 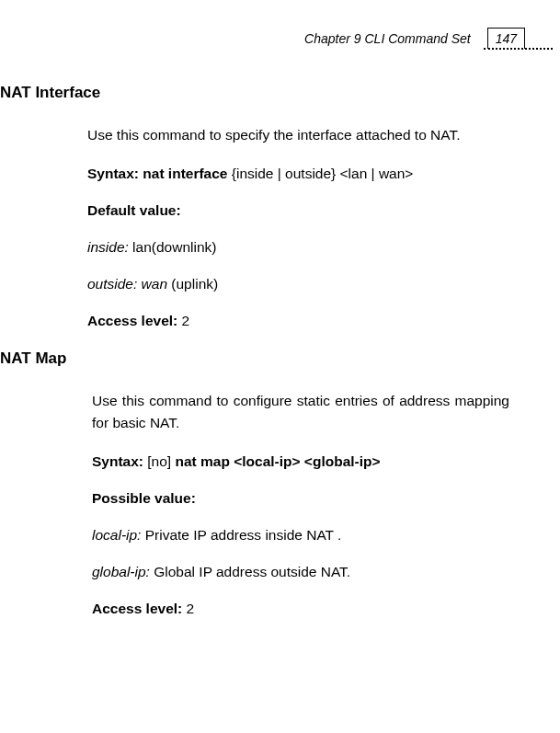 What do you see at coordinates (278, 462) in the screenshot?
I see `syntax-bold: nat map <local-ip> <global-ip>` at bounding box center [278, 462].